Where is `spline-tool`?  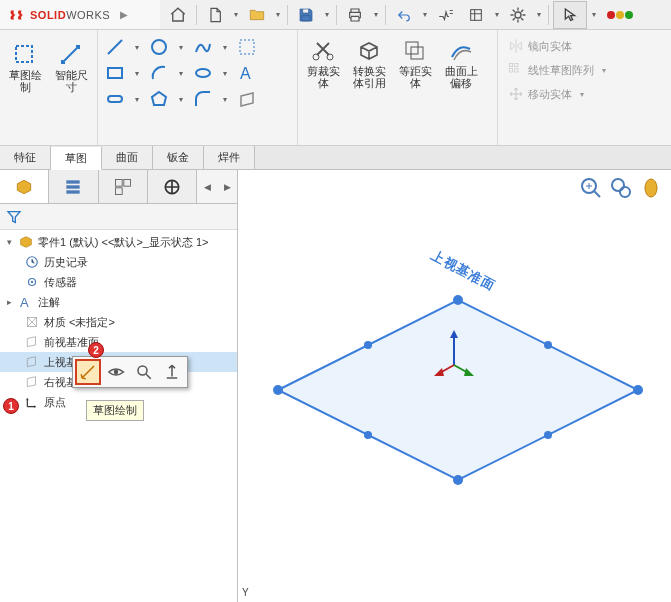 spline-tool is located at coordinates (203, 47).